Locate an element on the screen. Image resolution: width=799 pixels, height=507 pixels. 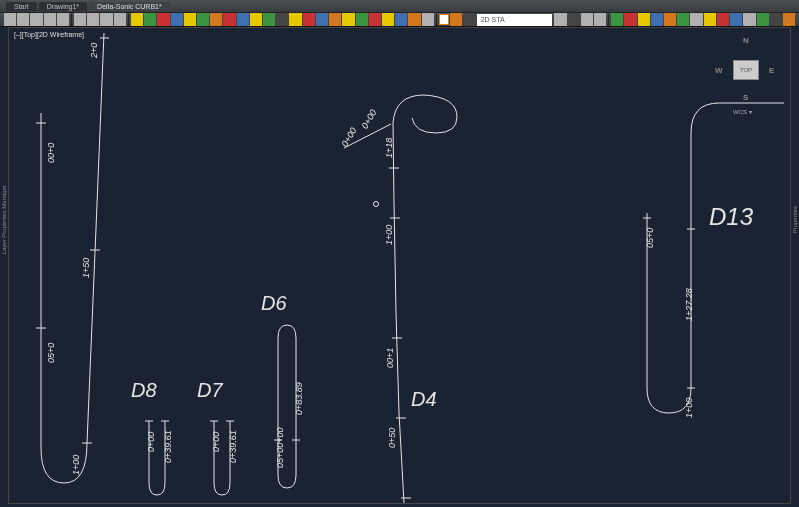
tool-section-icon is located at coordinates (216, 20).